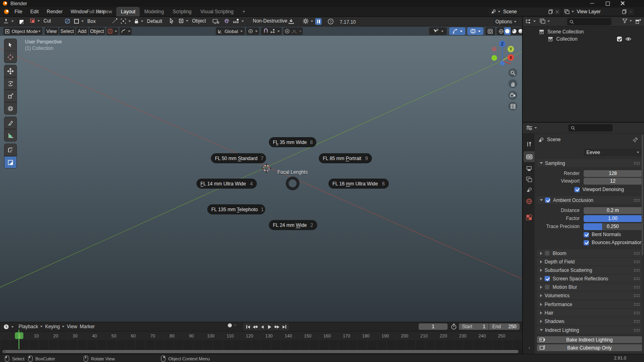  What do you see at coordinates (589, 321) in the screenshot?
I see `section-shadows: Shadows` at bounding box center [589, 321].